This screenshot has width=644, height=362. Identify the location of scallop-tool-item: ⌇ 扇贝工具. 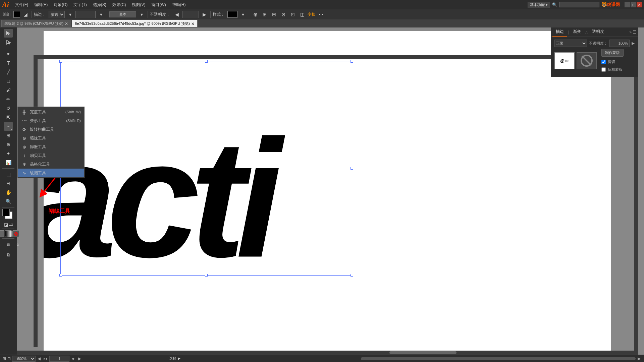
(51, 156).